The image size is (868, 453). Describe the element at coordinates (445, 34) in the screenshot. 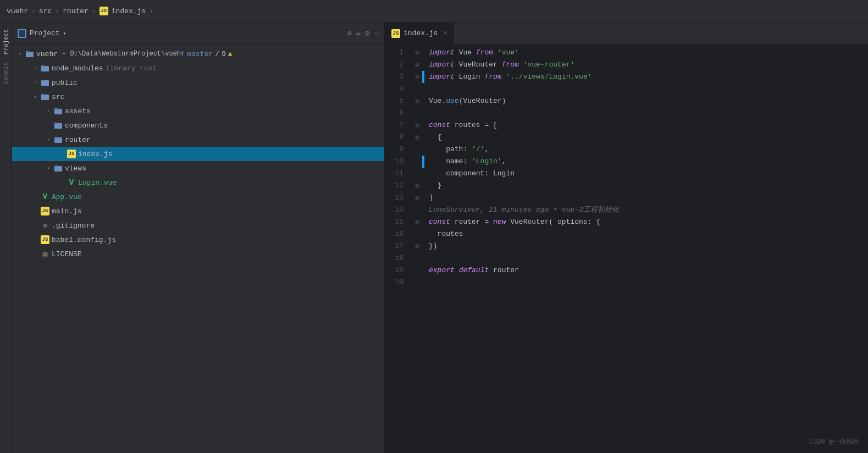

I see `tab-close-button: ×` at that location.